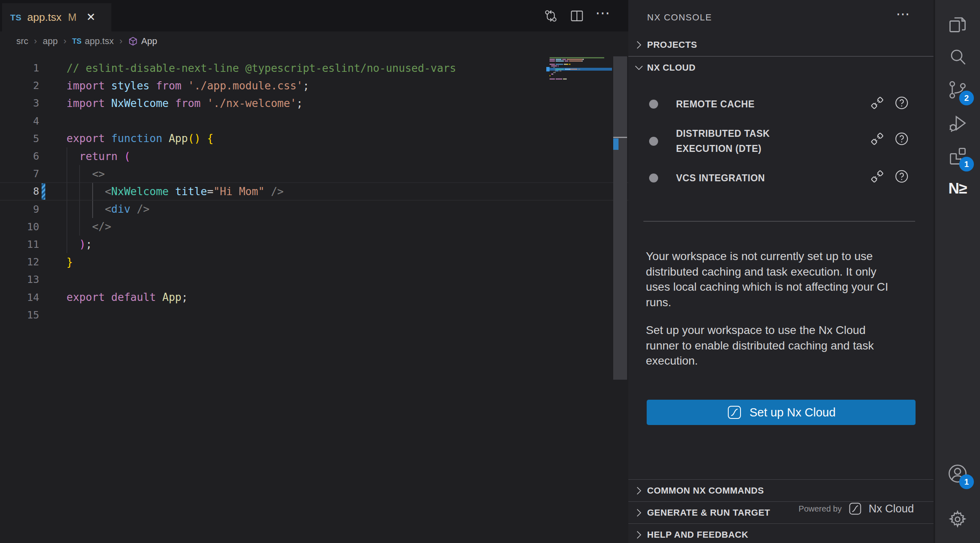  I want to click on code-line-15: 15, so click(314, 315).